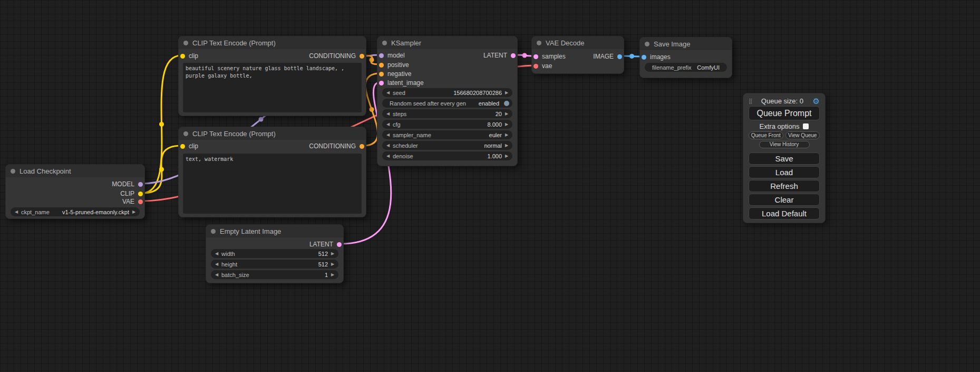  What do you see at coordinates (784, 145) in the screenshot?
I see `view-history-row: View History` at bounding box center [784, 145].